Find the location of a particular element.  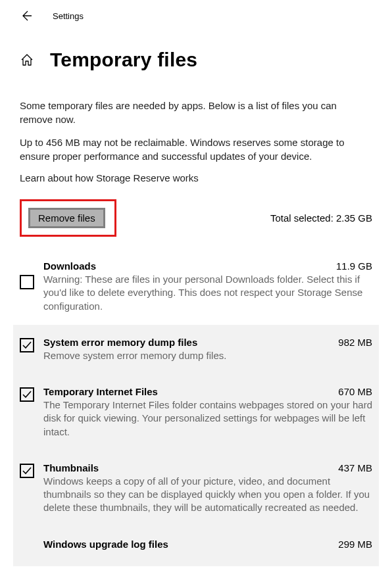

page-title: Temporary files is located at coordinates (124, 60).